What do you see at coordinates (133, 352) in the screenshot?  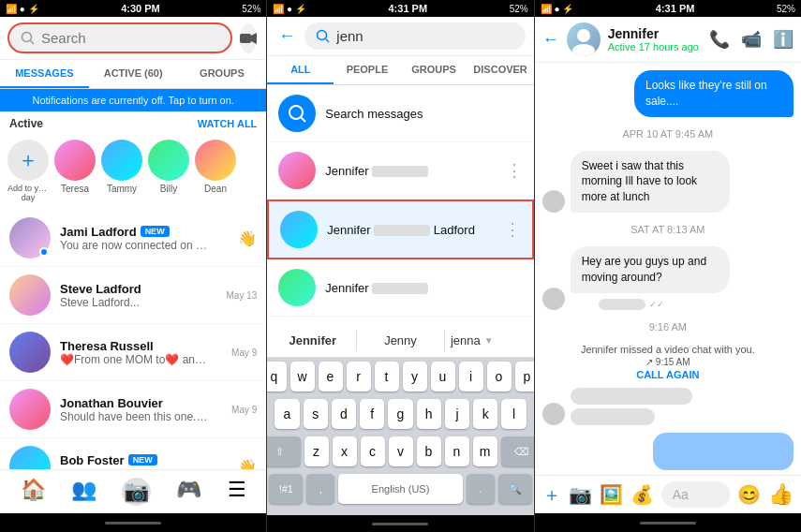 I see `message-item-theresa: Theresa Russell ❤️From one MOM to❤️ anot…` at bounding box center [133, 352].